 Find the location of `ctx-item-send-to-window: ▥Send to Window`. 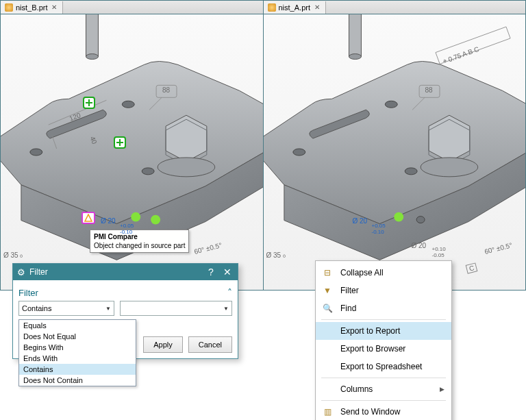

ctx-item-send-to-window: ▥Send to Window is located at coordinates (384, 411).